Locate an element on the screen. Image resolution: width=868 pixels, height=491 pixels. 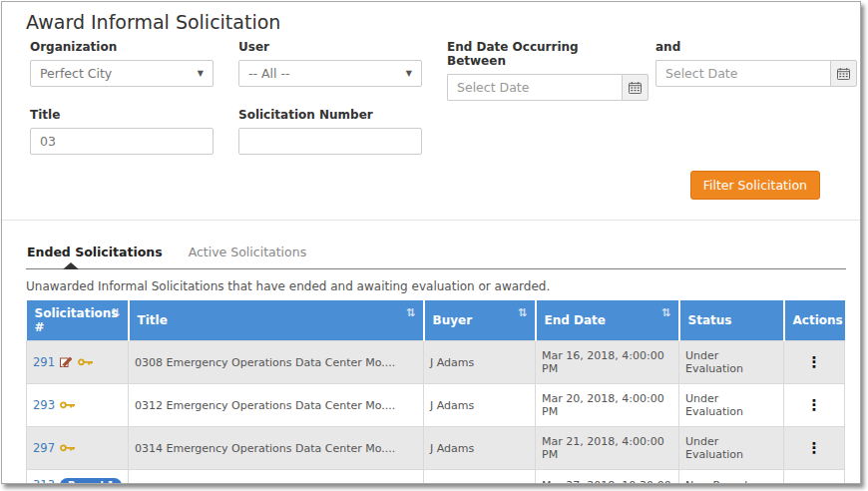
end-date-start-calendar-button is located at coordinates (635, 88).